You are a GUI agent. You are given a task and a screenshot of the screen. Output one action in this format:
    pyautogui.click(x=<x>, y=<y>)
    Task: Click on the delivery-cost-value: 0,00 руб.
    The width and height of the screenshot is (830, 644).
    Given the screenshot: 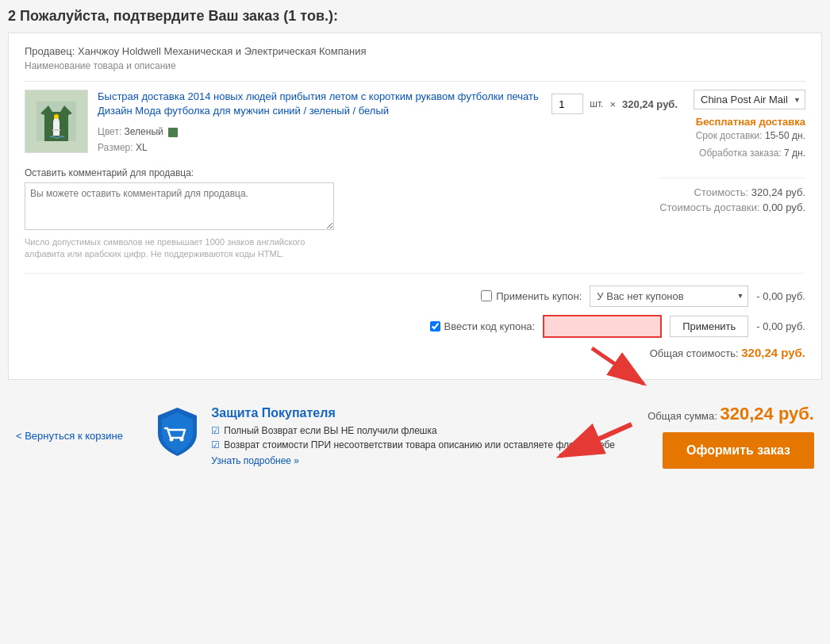 What is the action you would take?
    pyautogui.click(x=784, y=208)
    